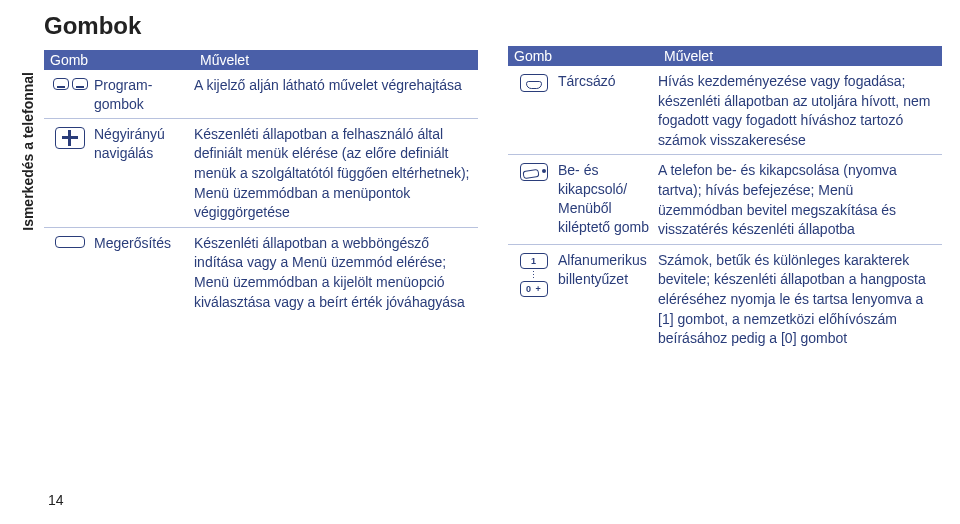  Describe the element at coordinates (534, 261) in the screenshot. I see `num-key-1-icon: 1` at that location.